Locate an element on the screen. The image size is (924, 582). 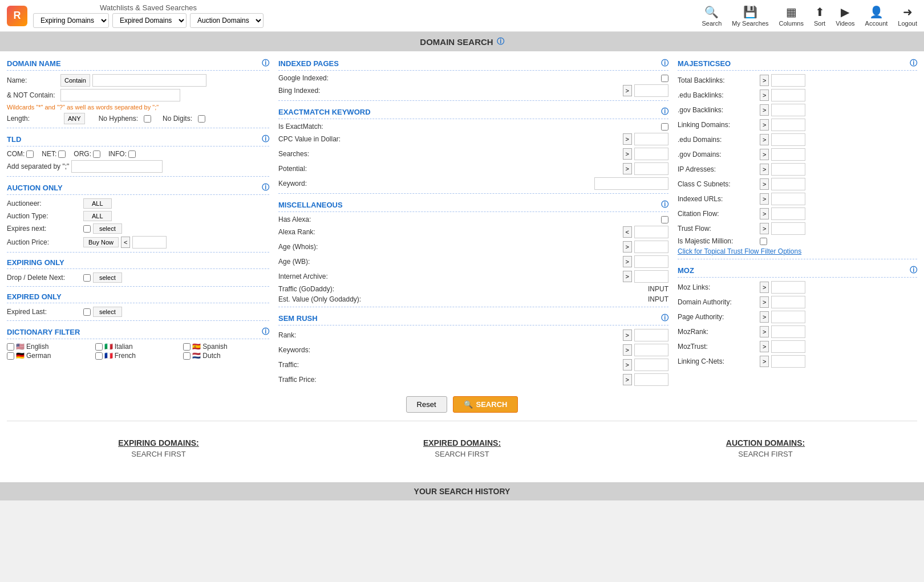
gov-domains-input is located at coordinates (788, 154).